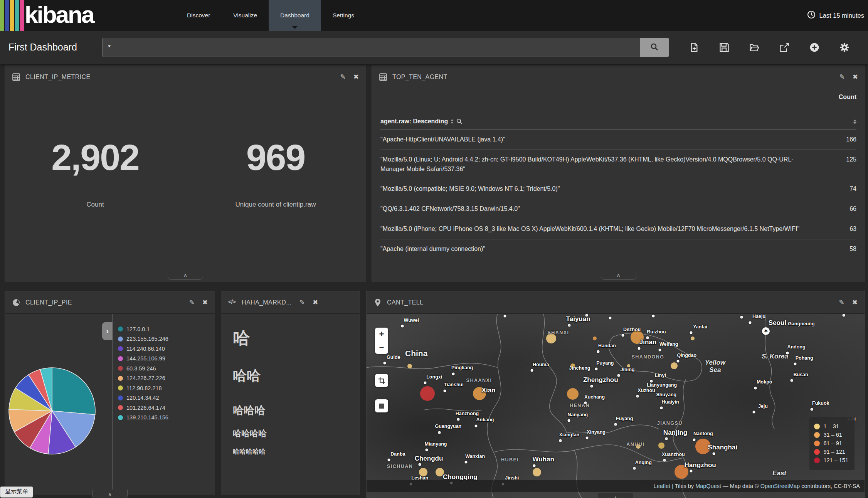 This screenshot has width=868, height=498. Describe the element at coordinates (291, 303) in the screenshot. I see `panel-header: </> HAHA_MARKD... ✎ ✖` at that location.